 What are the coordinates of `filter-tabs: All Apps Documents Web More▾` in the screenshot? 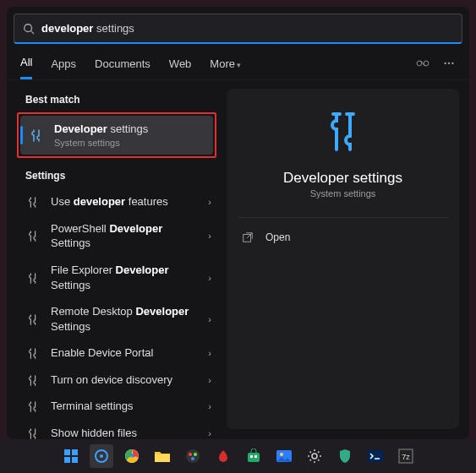 It's located at (238, 64).